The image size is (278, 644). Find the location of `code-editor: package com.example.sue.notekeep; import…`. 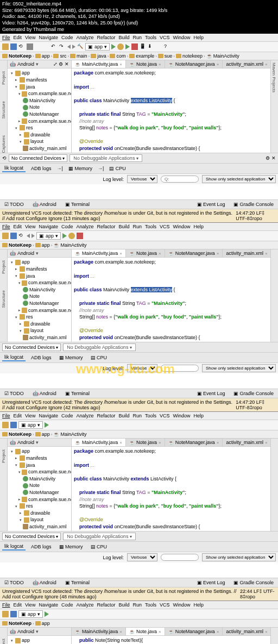

code-editor: package com.example.sue.notekeep; import… is located at coordinates (171, 300).